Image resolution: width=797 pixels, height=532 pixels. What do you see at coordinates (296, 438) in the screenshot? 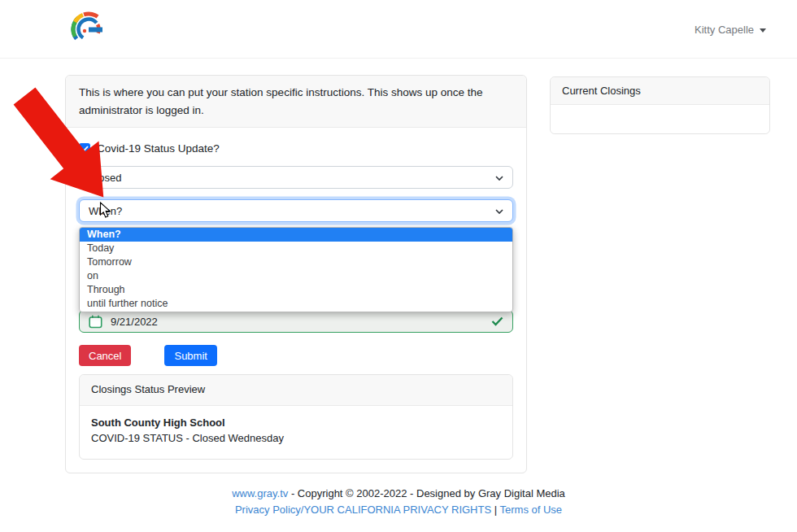
I see `preview-status-line: COVID-19 STATUS - Closed Wednesday` at bounding box center [296, 438].